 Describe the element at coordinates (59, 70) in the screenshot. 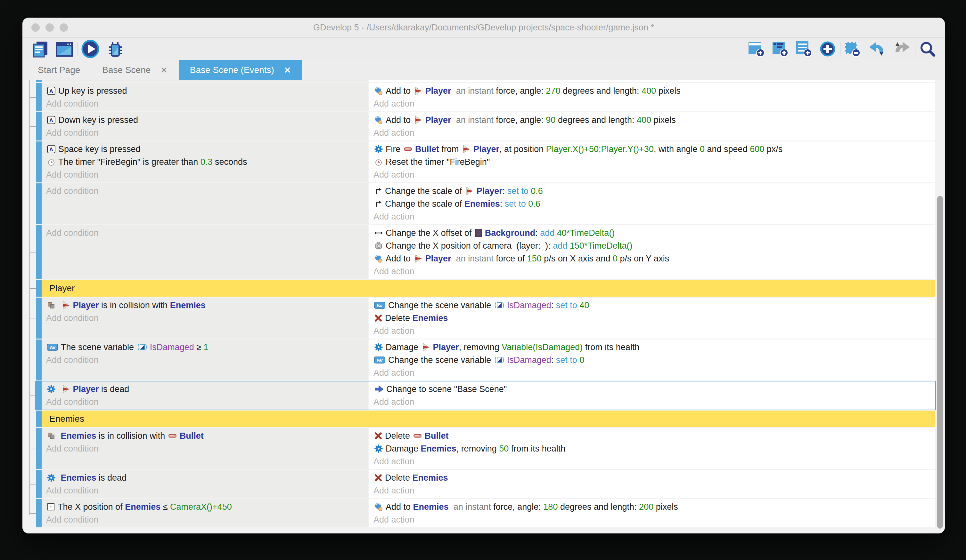

I see `tab-start-page: Start Page` at that location.